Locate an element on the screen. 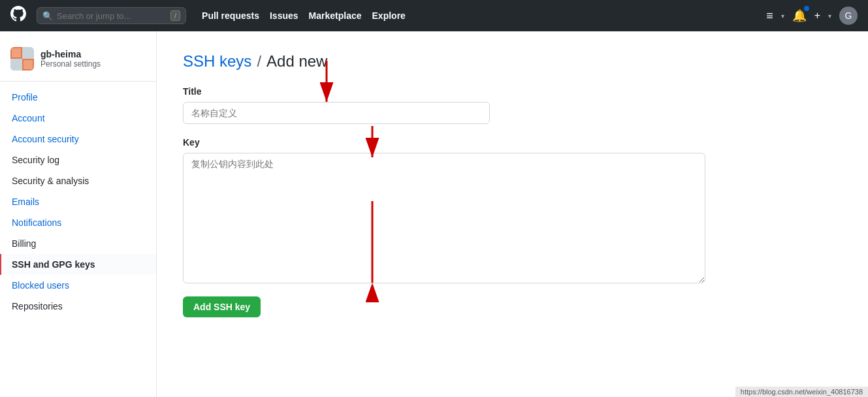 The image size is (868, 397). search-box: 🔍 / is located at coordinates (111, 16).